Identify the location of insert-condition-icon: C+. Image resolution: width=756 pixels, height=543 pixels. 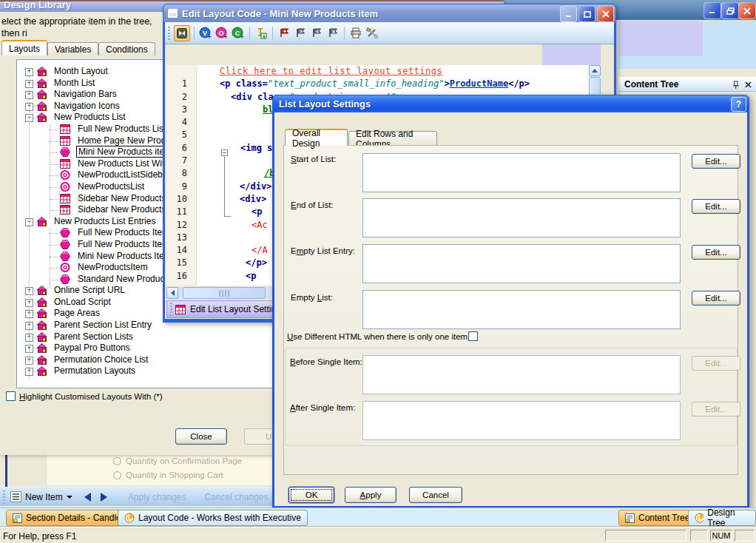
(238, 33).